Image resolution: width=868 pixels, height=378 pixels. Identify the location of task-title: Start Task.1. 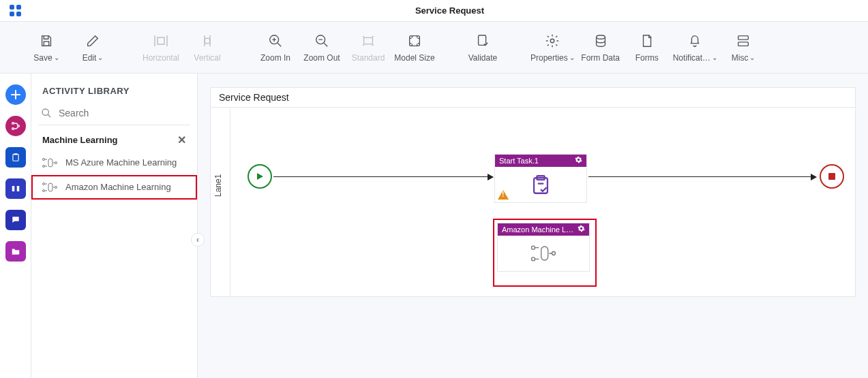
(519, 161).